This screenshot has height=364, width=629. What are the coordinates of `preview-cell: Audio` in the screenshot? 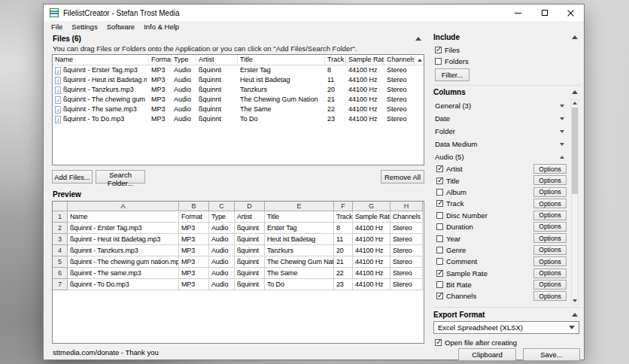 It's located at (222, 262).